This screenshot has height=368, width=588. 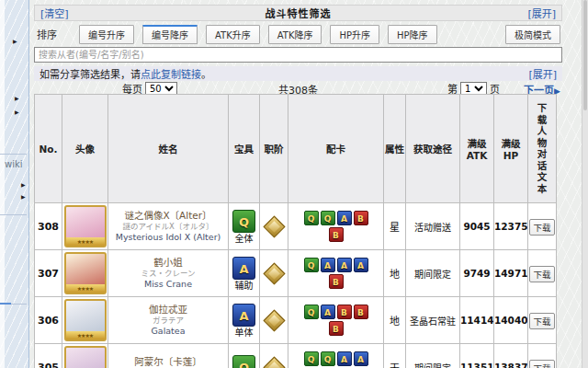 What do you see at coordinates (168, 362) in the screenshot?
I see `servant-name-zh: 阿蒙尔〔卡莲〕` at bounding box center [168, 362].